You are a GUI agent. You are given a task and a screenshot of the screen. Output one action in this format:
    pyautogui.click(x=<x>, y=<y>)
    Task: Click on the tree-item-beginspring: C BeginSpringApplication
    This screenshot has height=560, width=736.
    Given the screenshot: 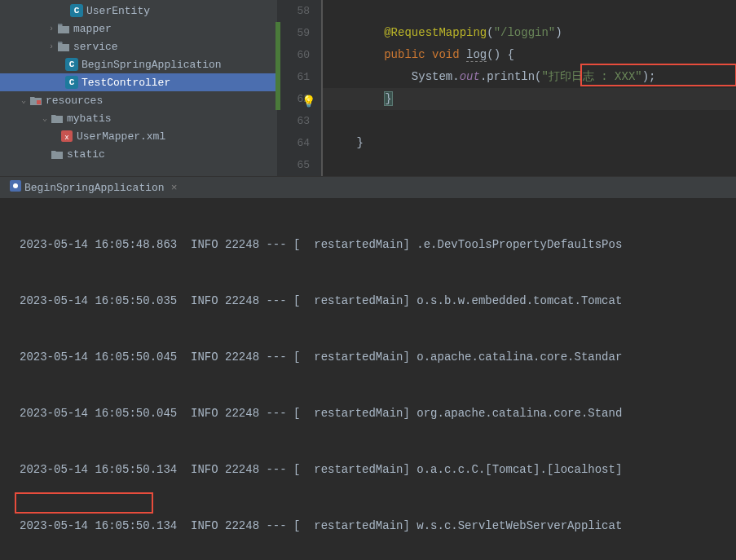 What is the action you would take?
    pyautogui.click(x=139, y=64)
    